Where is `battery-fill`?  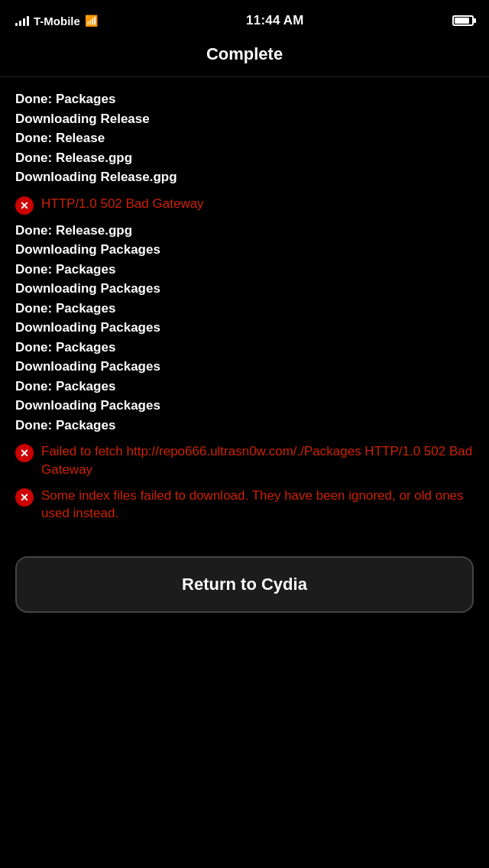
battery-fill is located at coordinates (461, 21).